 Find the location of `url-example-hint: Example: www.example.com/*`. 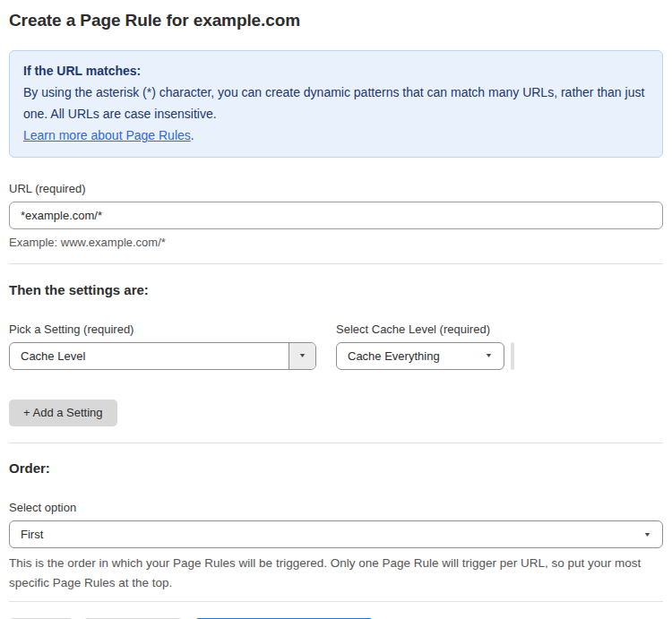

url-example-hint: Example: www.example.com/* is located at coordinates (336, 242).